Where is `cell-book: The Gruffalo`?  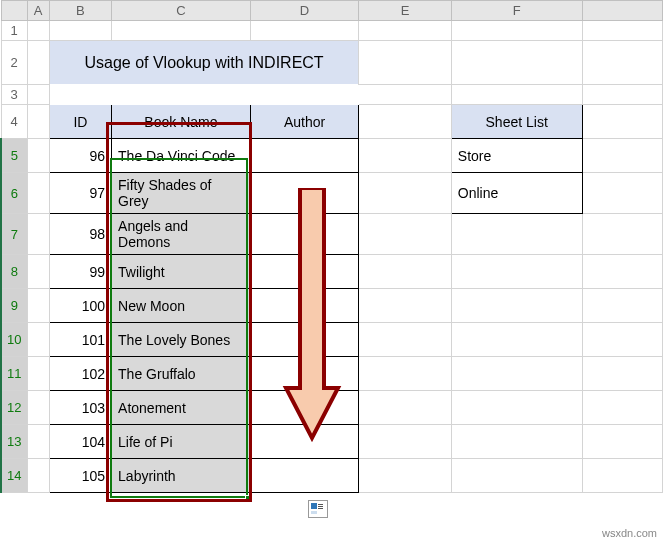 cell-book: The Gruffalo is located at coordinates (182, 374).